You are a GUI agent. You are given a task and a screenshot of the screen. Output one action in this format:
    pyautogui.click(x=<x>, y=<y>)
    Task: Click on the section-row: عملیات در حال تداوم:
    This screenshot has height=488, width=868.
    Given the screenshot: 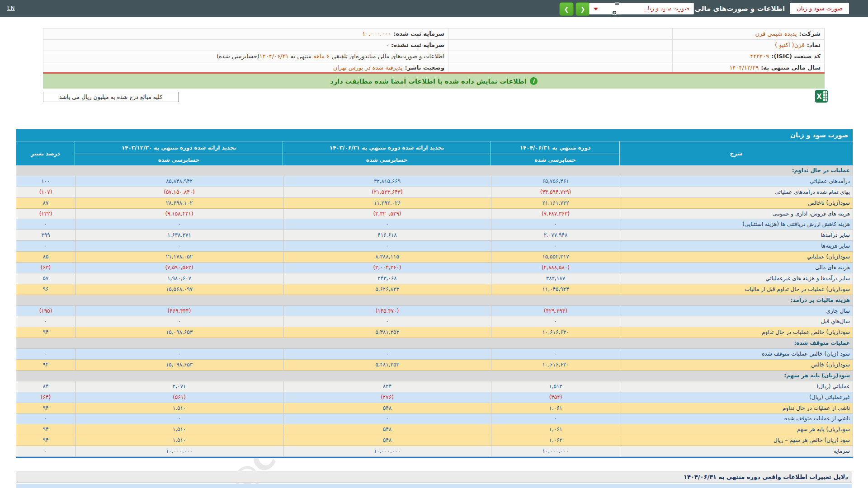 What is the action you would take?
    pyautogui.click(x=434, y=171)
    